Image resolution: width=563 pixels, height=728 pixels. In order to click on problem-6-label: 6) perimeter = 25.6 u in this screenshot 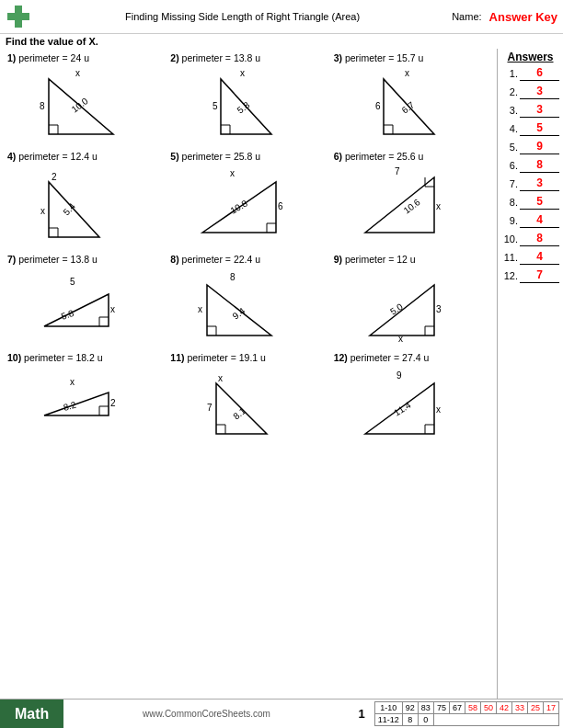, I will do `click(412, 156)`.